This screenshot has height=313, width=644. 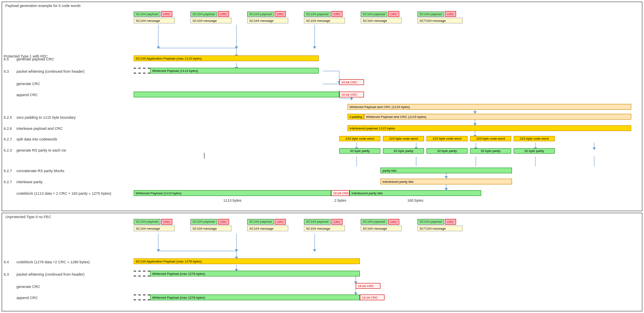 What do you see at coordinates (259, 297) in the screenshot?
I see `b-append-crc-row: Whitened Payload (max 1278 bytes) 16 bit…` at bounding box center [259, 297].